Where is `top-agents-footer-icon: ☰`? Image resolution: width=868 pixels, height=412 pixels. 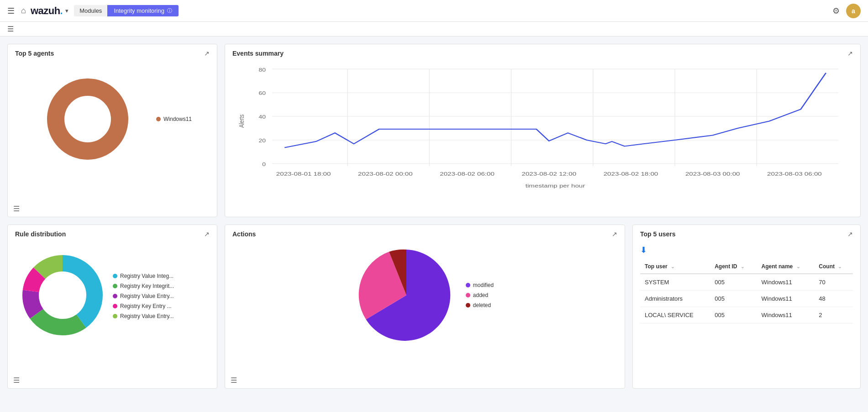
top-agents-footer-icon: ☰ is located at coordinates (16, 209).